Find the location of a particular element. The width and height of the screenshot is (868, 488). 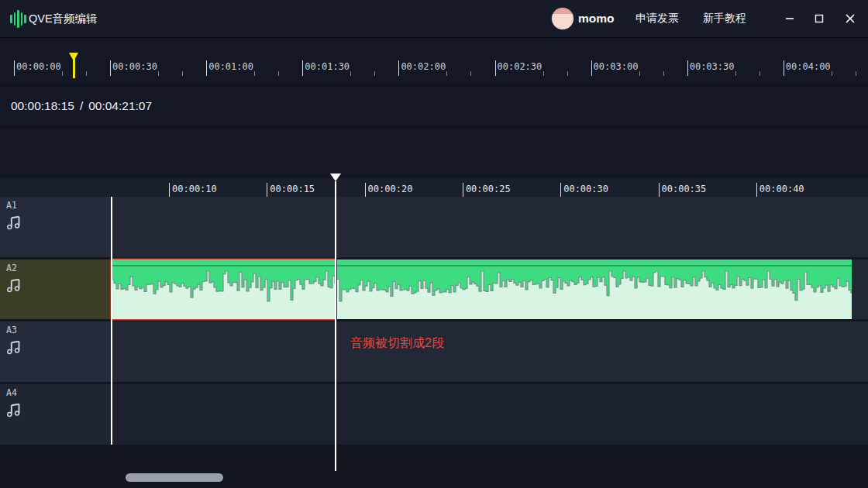

current-time: 00:00:18:15 is located at coordinates (43, 106).